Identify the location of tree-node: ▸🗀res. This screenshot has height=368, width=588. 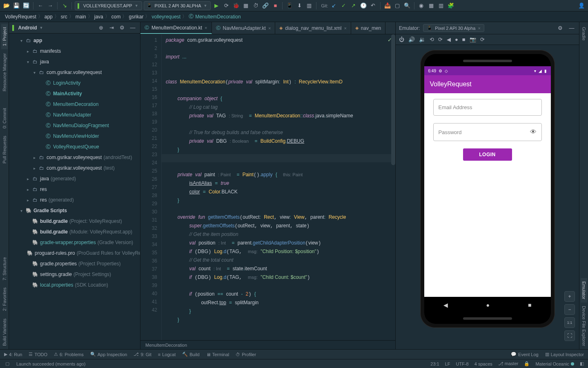
(74, 189).